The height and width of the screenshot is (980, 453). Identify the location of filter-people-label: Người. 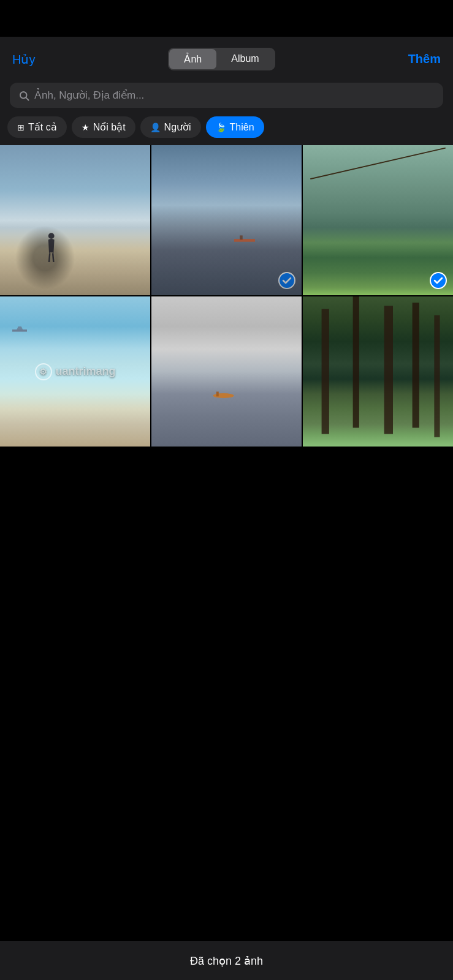
(178, 127).